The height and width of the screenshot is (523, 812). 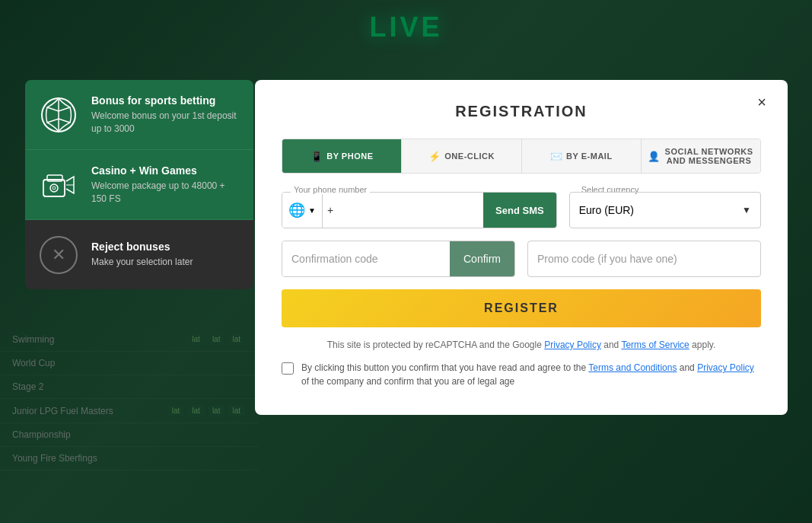 I want to click on reject-circle: ✕, so click(x=59, y=255).